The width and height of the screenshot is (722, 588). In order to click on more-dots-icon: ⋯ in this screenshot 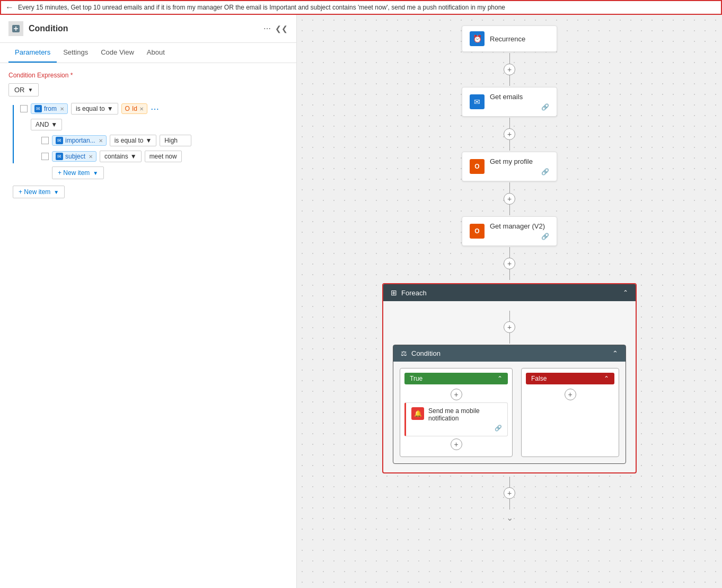, I will do `click(267, 29)`.